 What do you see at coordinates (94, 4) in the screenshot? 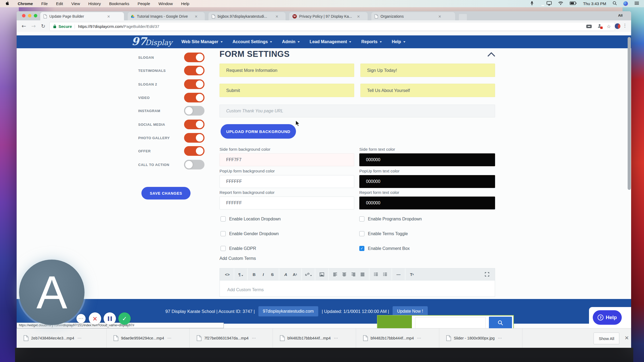
I see `menubar-item-history: History` at bounding box center [94, 4].